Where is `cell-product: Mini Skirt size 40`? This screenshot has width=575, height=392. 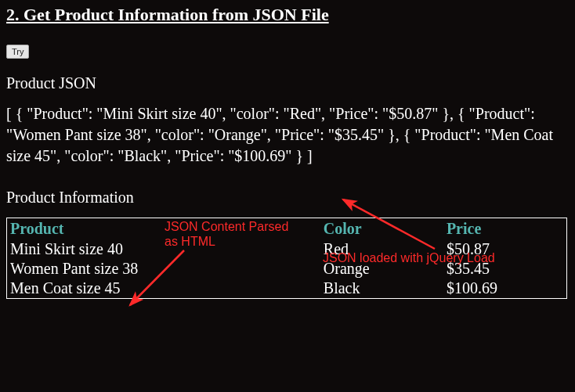
cell-product: Mini Skirt size 40 is located at coordinates (164, 249).